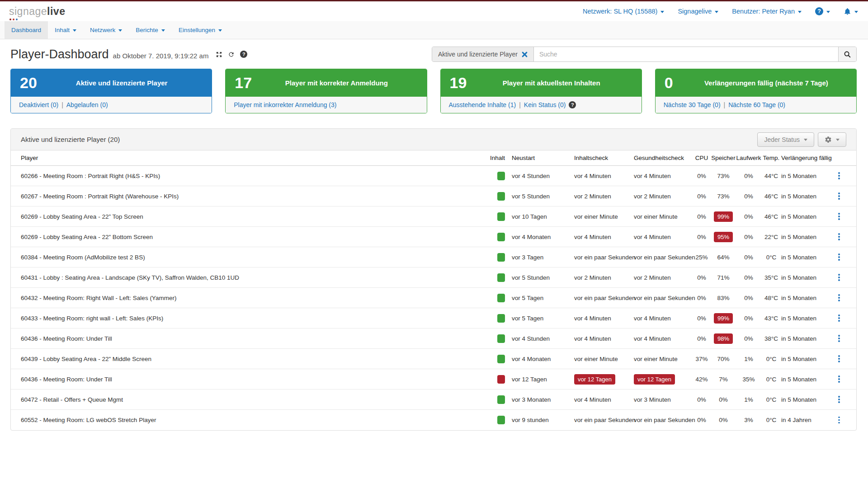 Image resolution: width=868 pixels, height=488 pixels. I want to click on table-row: 60432 - Meeting Room: Right Wall - Left:…, so click(434, 298).